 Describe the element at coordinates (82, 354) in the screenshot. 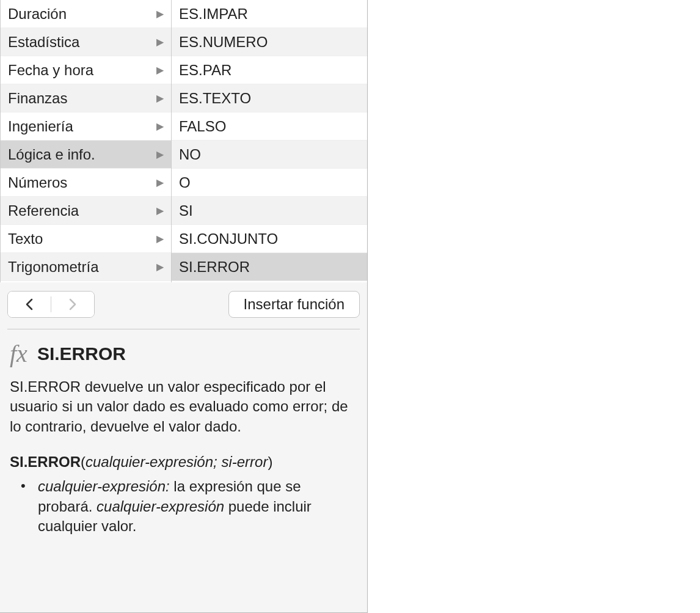

I see `function-title: SI.ERROR` at that location.